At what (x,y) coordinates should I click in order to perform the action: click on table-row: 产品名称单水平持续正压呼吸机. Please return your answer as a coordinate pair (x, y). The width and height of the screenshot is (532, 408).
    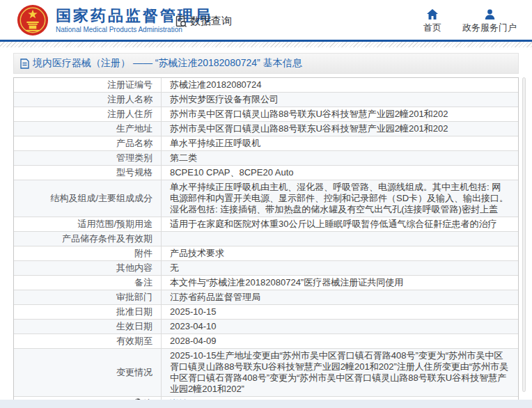
    Looking at the image, I should click on (266, 143).